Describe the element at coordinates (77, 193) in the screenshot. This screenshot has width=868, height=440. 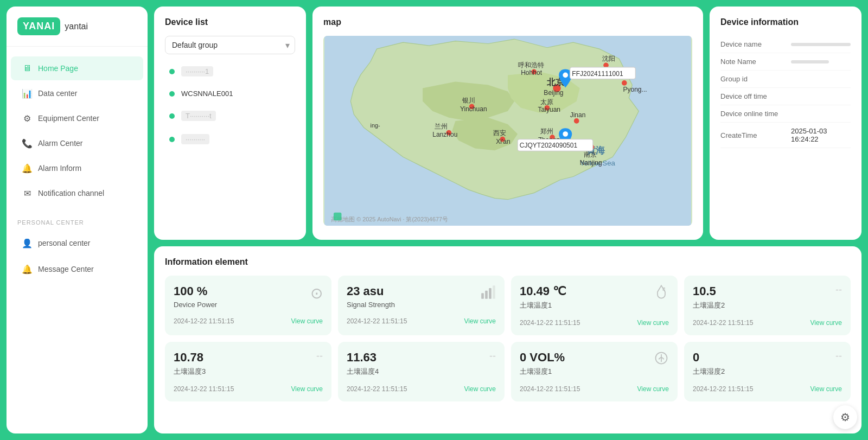
I see `sidebar-item-notification: ✉ Notification channel` at that location.